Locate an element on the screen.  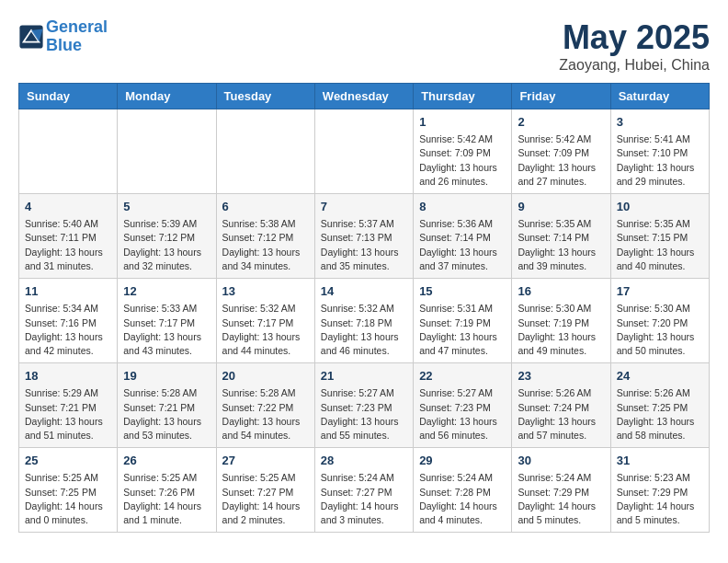
day-info: Sunrise: 5:31 AMSunset: 7:19 PMDaylight:… is located at coordinates (462, 329).